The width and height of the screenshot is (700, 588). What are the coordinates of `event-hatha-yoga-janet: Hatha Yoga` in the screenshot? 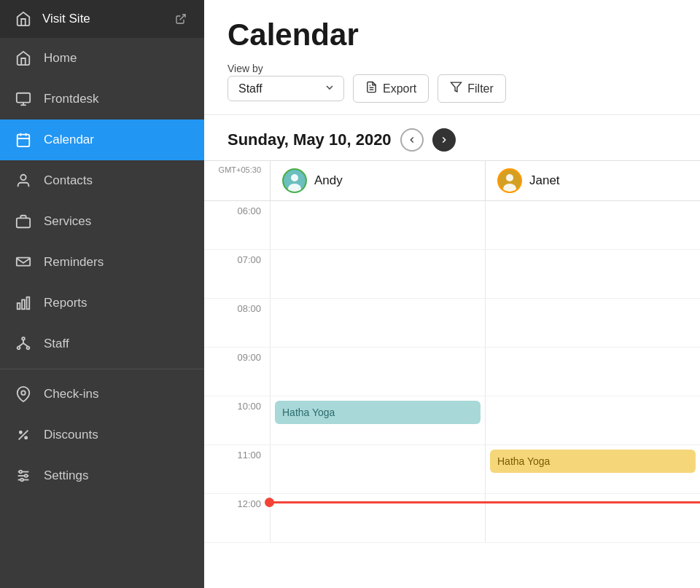 It's located at (593, 461).